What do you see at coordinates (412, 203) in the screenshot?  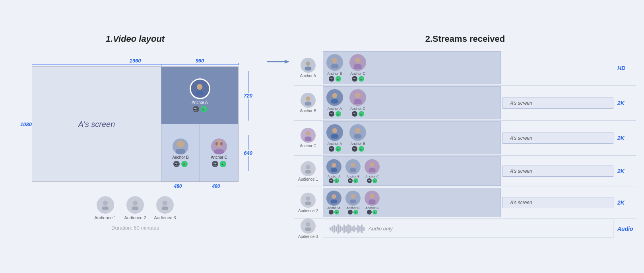 I see `streams-cell-aud-2: Anchor A 📷 🎤 Anchor B` at bounding box center [412, 203].